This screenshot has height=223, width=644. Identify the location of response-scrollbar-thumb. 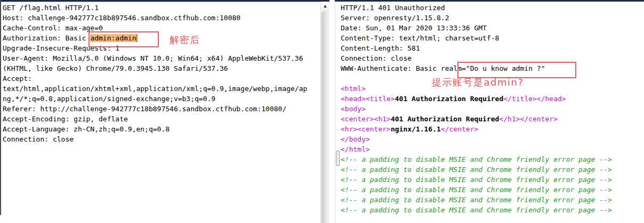
(338, 159).